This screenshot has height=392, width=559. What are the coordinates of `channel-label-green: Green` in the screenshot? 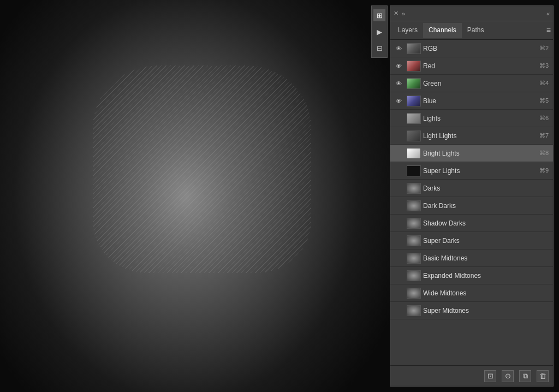 It's located at (481, 84).